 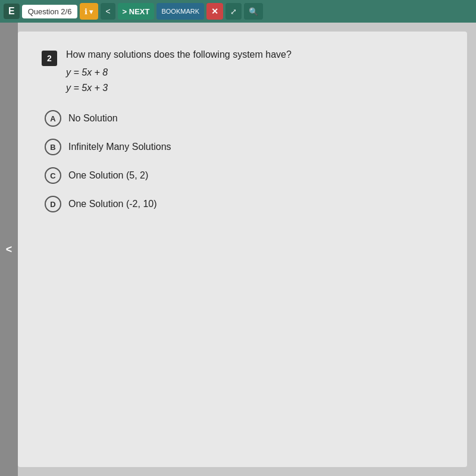 What do you see at coordinates (244, 204) in the screenshot?
I see `option-d: D One Solution (-2, 10)` at bounding box center [244, 204].